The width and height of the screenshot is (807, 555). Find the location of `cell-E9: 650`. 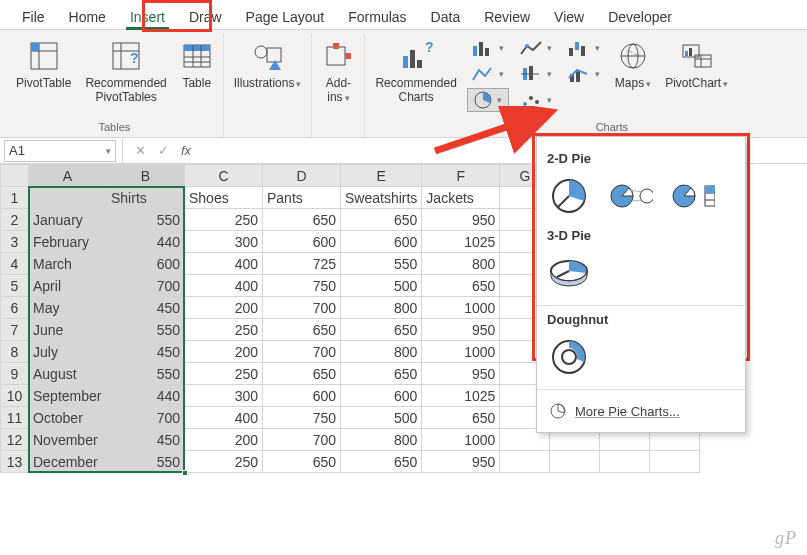

cell-E9: 650 is located at coordinates (382, 374).